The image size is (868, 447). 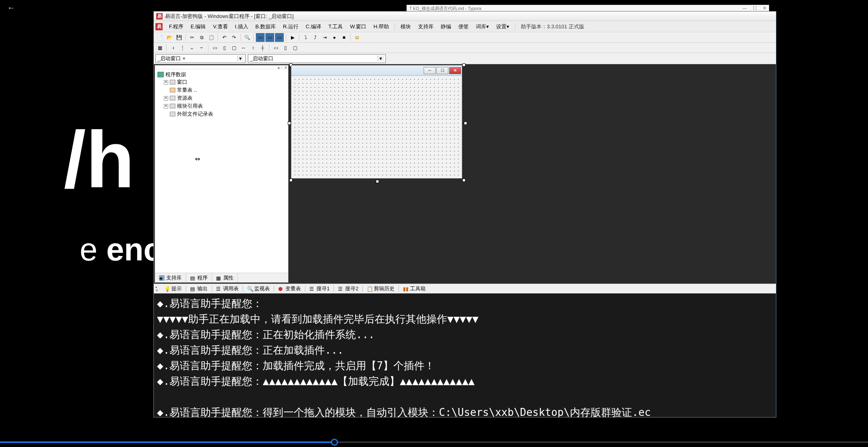 I want to click on menu-view: V.查看, so click(x=220, y=27).